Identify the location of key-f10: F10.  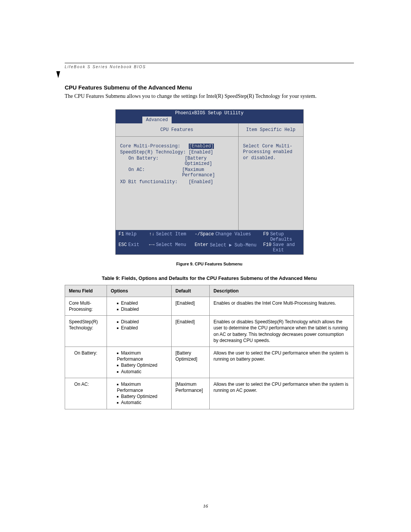
(268, 248).